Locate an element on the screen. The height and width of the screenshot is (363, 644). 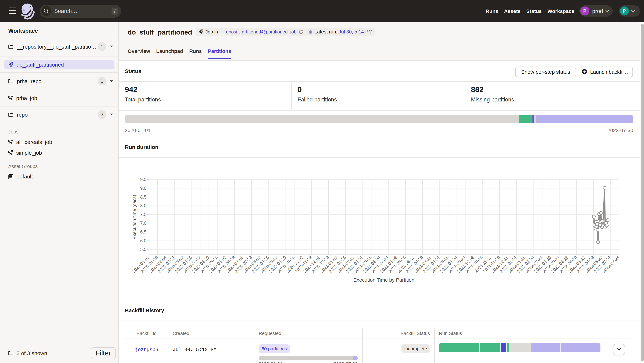
svg-text: 7.5 is located at coordinates (144, 214).